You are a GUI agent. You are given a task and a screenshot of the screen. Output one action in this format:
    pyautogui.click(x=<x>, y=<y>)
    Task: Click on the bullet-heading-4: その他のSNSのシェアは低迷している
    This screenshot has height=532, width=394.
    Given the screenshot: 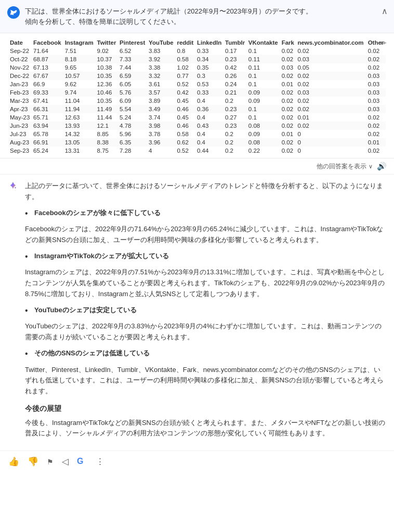 What is the action you would take?
    pyautogui.click(x=92, y=353)
    